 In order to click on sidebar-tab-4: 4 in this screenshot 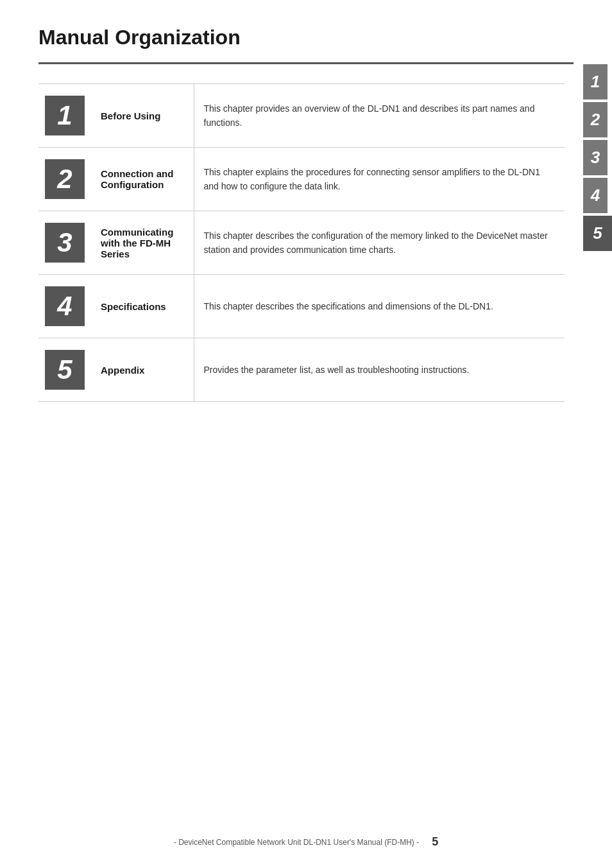, I will do `click(595, 195)`.